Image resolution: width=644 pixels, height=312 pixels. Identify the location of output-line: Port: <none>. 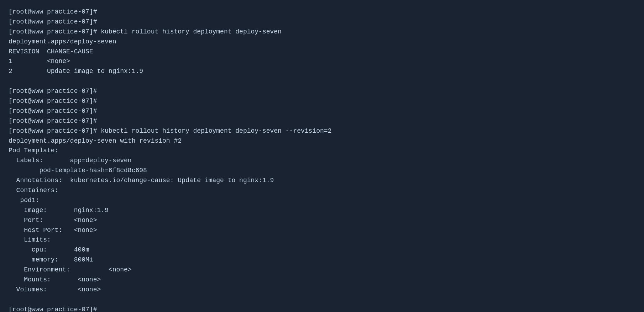
(322, 221).